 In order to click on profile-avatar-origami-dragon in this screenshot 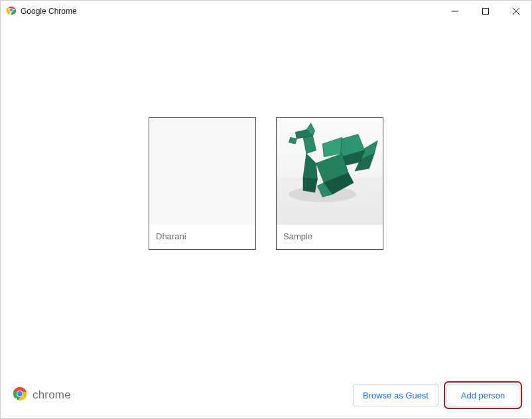, I will do `click(330, 171)`.